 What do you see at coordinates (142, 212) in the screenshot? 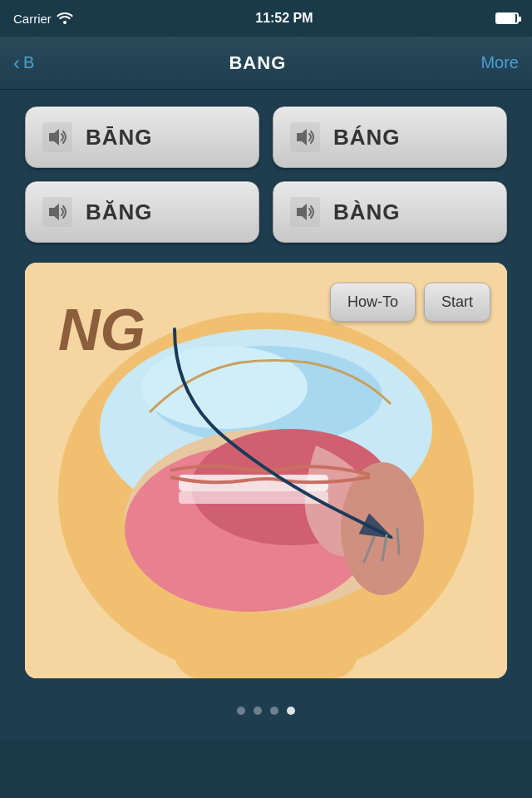
I see `tone-button-3: BĂNG` at bounding box center [142, 212].